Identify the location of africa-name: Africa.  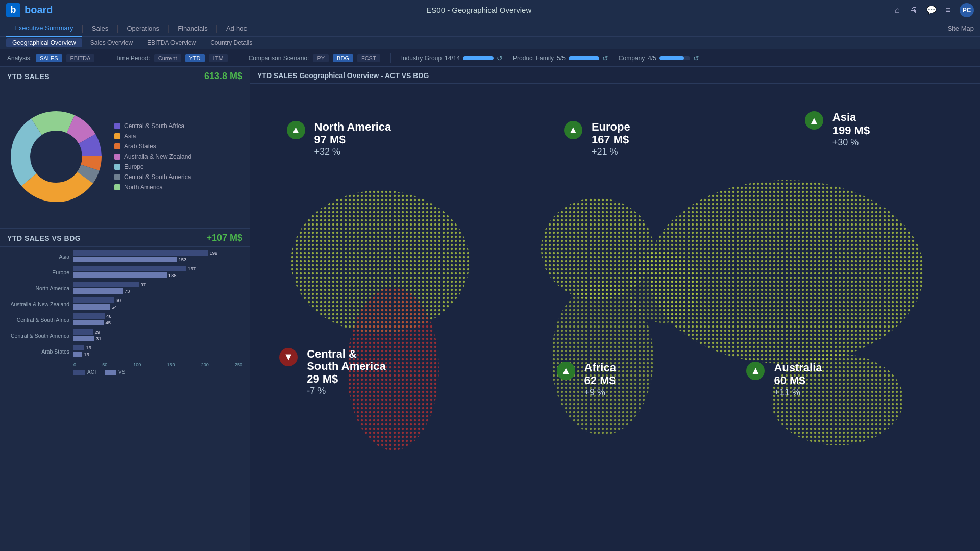
(600, 368).